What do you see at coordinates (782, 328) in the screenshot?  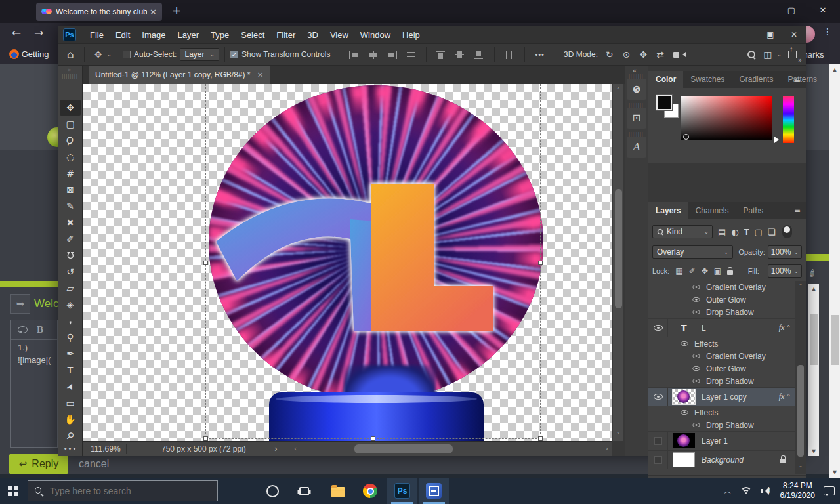 I see `fx-badge: fx` at bounding box center [782, 328].